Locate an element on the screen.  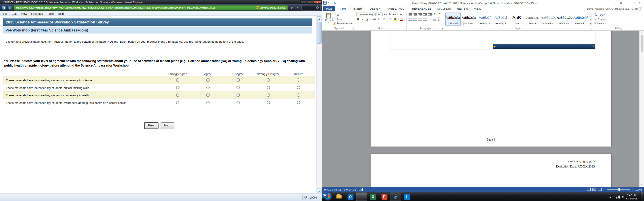
ie-zoom-level: 100% is located at coordinates (313, 198).